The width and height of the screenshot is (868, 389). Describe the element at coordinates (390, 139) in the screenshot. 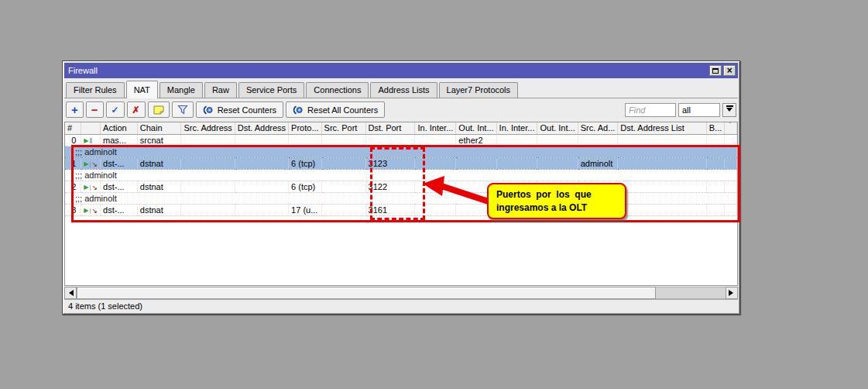

I see `cell-dst-port` at that location.